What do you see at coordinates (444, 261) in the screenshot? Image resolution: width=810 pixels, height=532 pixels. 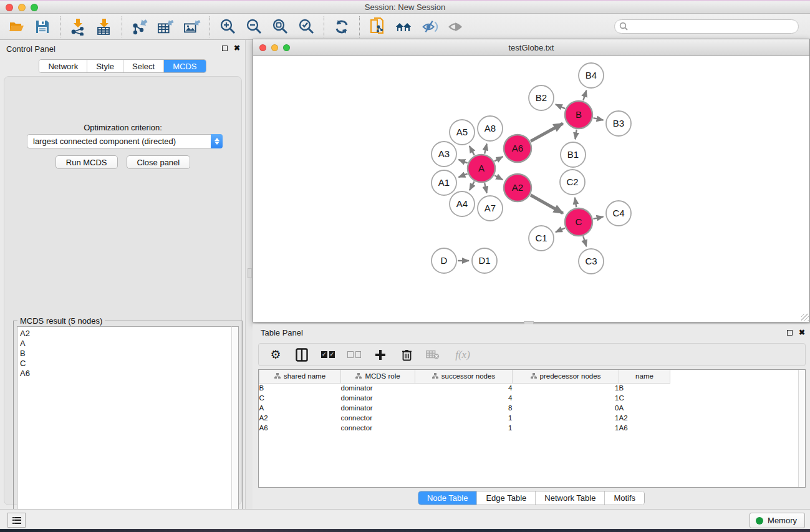 I see `graph-node-D: D` at bounding box center [444, 261].